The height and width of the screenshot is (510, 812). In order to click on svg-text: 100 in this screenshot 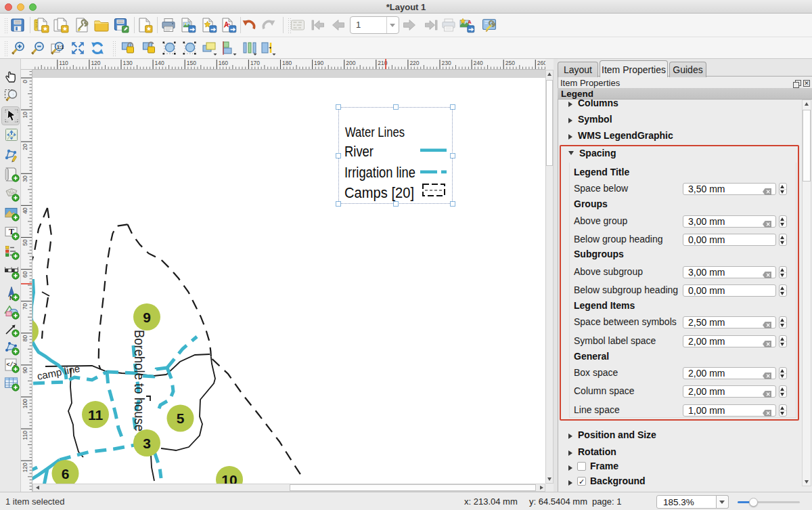, I will do `click(25, 404)`.